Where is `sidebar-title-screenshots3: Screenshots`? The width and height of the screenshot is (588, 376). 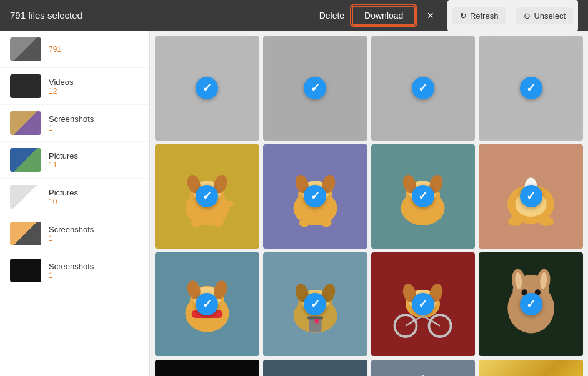
sidebar-title-screenshots3: Screenshots is located at coordinates (94, 266).